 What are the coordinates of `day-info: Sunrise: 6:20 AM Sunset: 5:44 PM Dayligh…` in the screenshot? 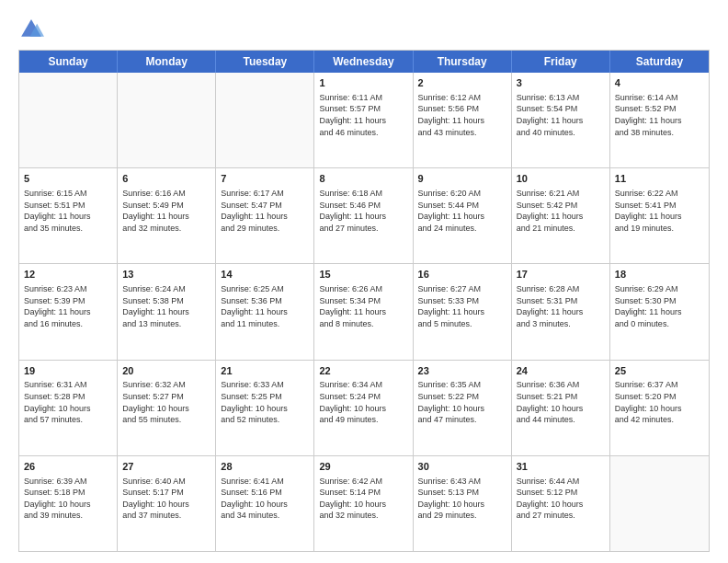 It's located at (462, 211).